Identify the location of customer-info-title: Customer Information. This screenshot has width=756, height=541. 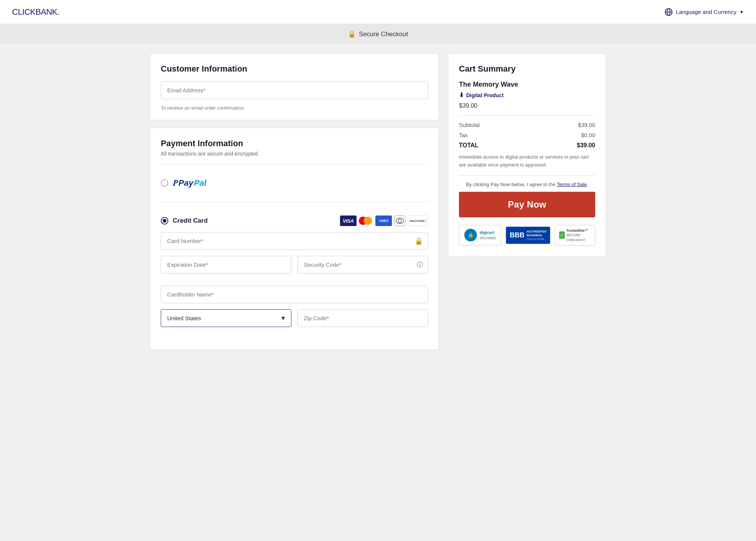
(294, 69).